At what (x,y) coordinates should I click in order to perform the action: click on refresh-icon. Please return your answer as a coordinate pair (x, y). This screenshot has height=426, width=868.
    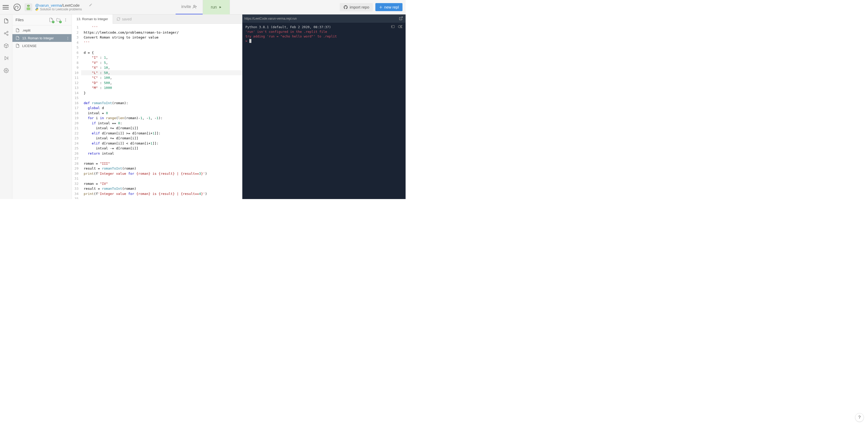
    Looking at the image, I should click on (119, 19).